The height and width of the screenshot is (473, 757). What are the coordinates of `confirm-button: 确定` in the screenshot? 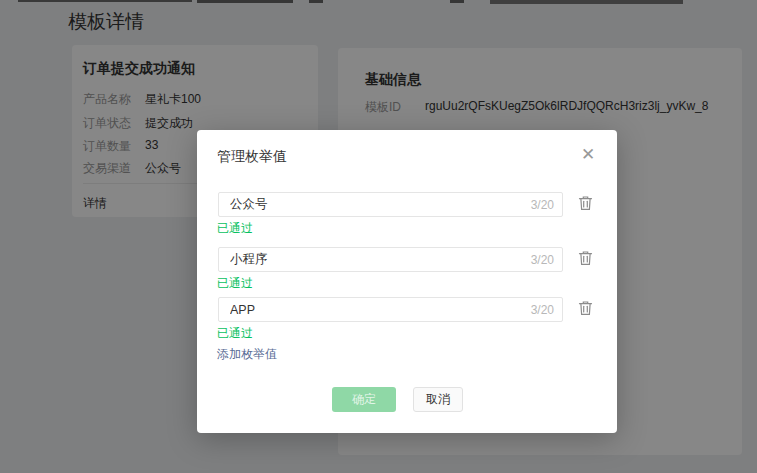 It's located at (364, 400).